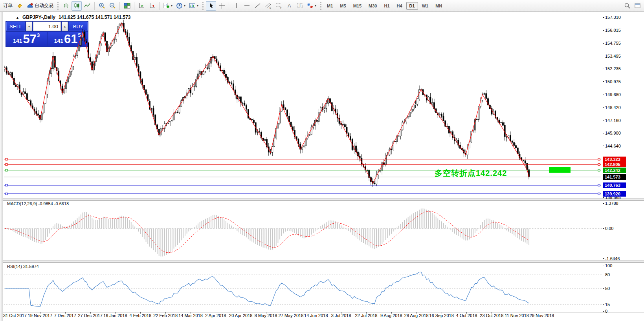 The height and width of the screenshot is (321, 644). Describe the element at coordinates (194, 6) in the screenshot. I see `templates-button: ▾` at that location.